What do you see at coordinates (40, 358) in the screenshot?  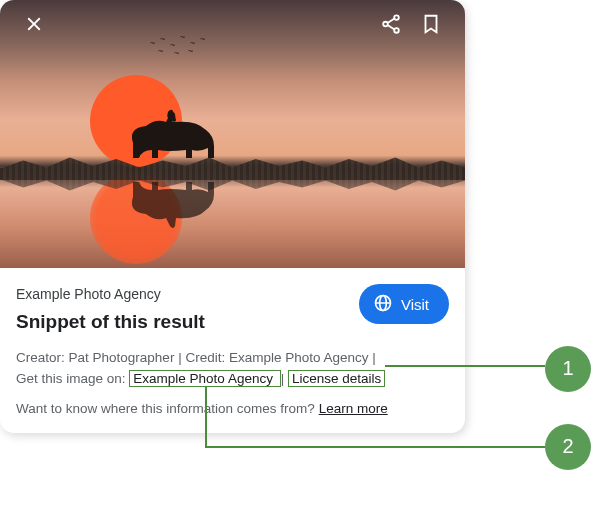 I see `creator-label: Creator:` at bounding box center [40, 358].